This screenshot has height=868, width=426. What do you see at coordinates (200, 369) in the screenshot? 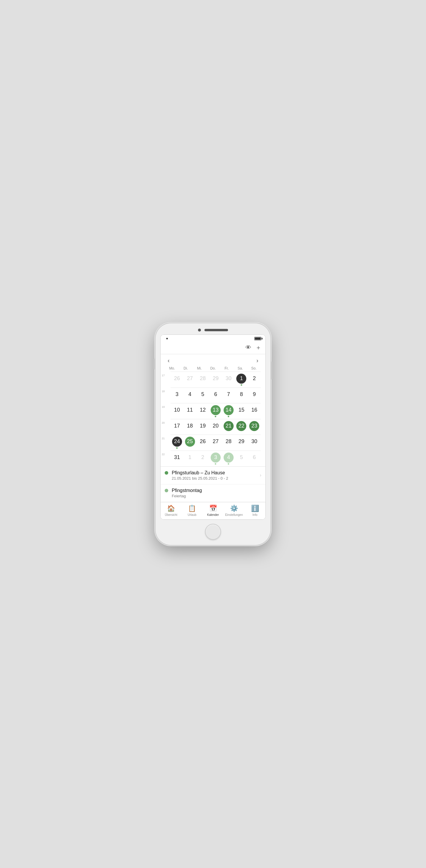
I see `weekday-mi: Mi.` at bounding box center [200, 369].